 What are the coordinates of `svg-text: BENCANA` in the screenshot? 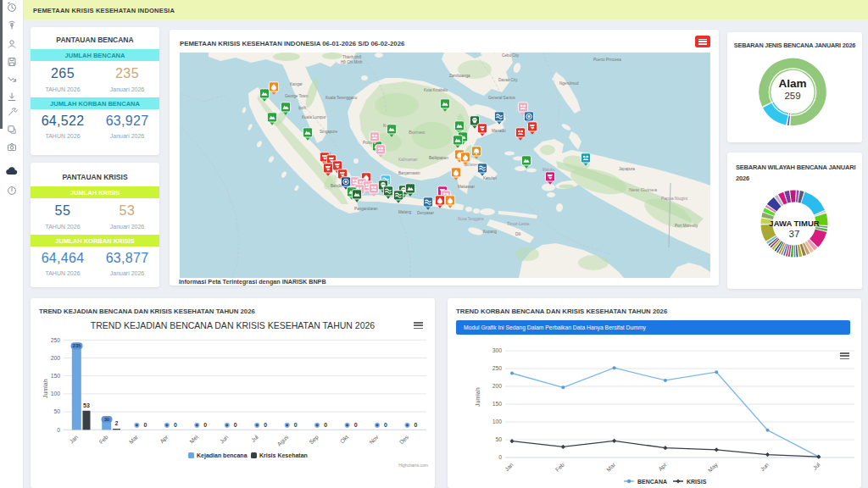 It's located at (653, 481).